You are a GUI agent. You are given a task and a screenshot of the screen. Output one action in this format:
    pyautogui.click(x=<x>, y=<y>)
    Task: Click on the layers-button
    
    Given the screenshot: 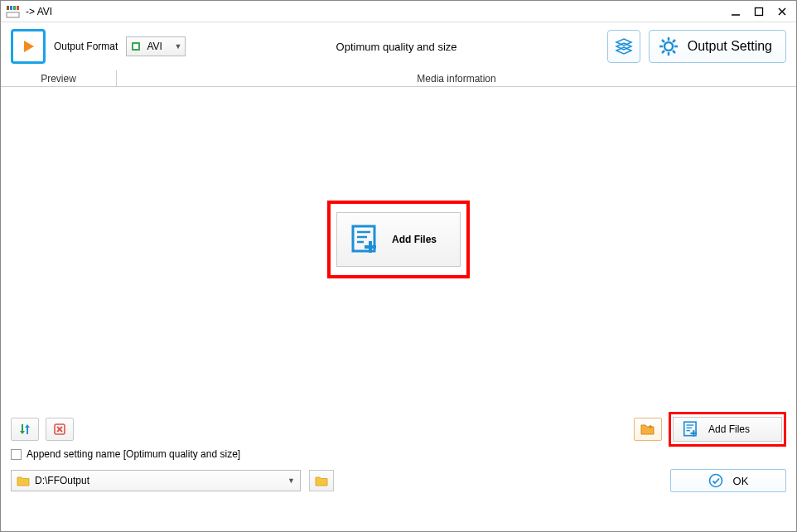 What is the action you would take?
    pyautogui.click(x=624, y=46)
    